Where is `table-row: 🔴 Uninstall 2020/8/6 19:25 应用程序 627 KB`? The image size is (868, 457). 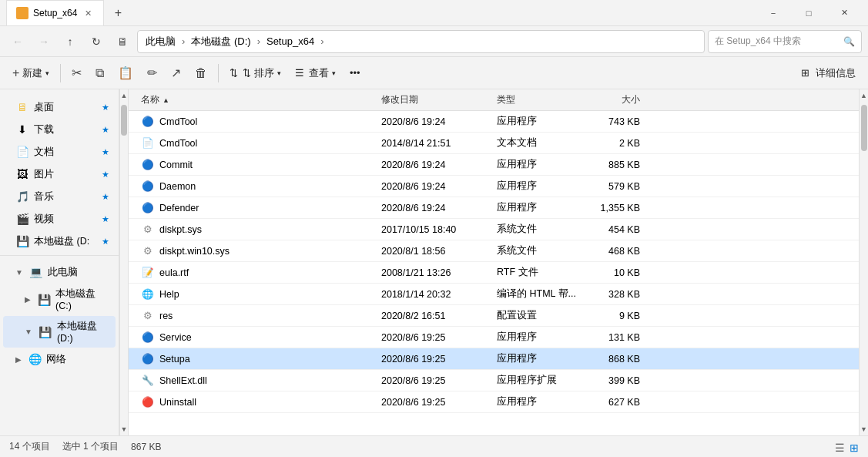
table-row: 🔴 Uninstall 2020/8/6 19:25 应用程序 627 KB is located at coordinates (494, 402).